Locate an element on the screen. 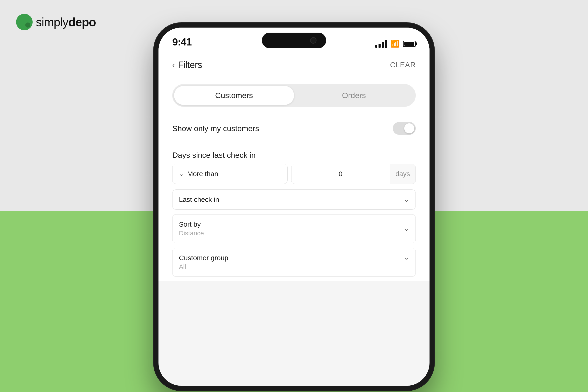 Image resolution: width=588 pixels, height=392 pixels. customer-group-value: All is located at coordinates (204, 267).